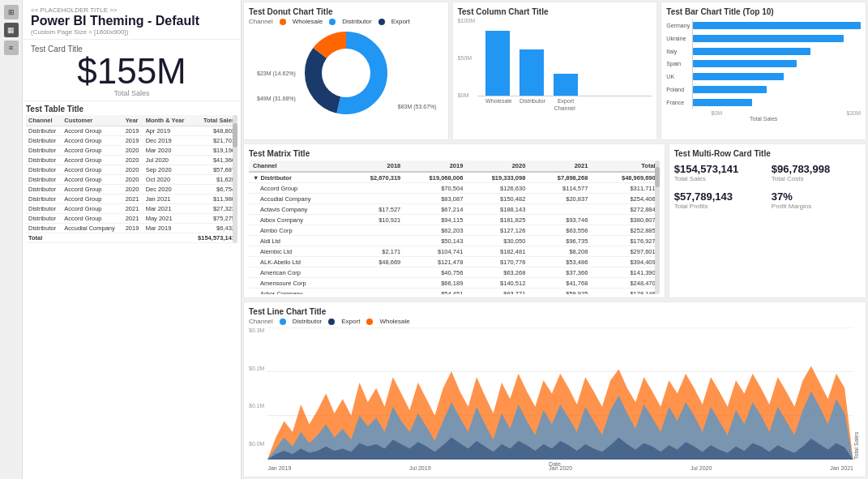 The height and width of the screenshot is (479, 868). Describe the element at coordinates (763, 113) in the screenshot. I see `hbar-x-axis: $0M $20M` at that location.